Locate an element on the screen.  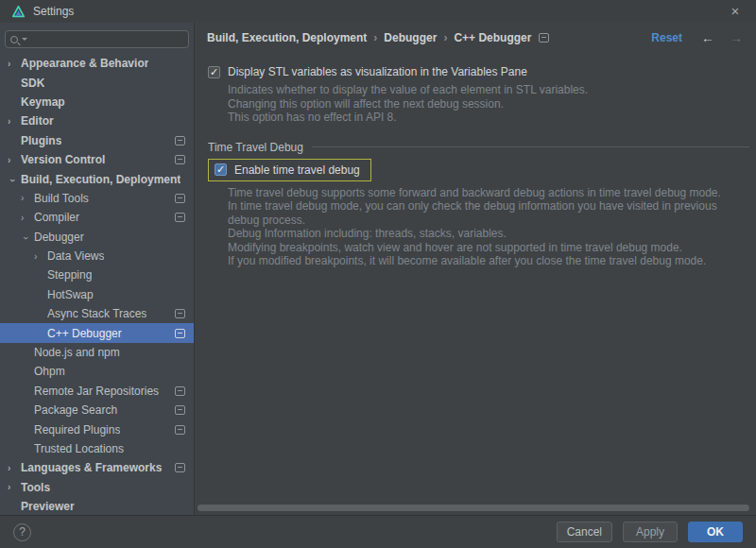
description-line: Indicates whether to display the value o… is located at coordinates (491, 91).